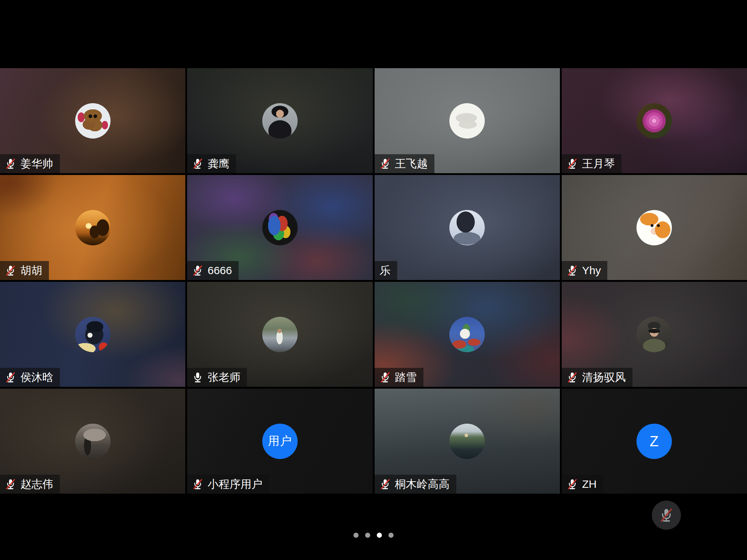 This screenshot has width=747, height=560. What do you see at coordinates (604, 377) in the screenshot?
I see `participant-name: 清扬驭风` at bounding box center [604, 377].